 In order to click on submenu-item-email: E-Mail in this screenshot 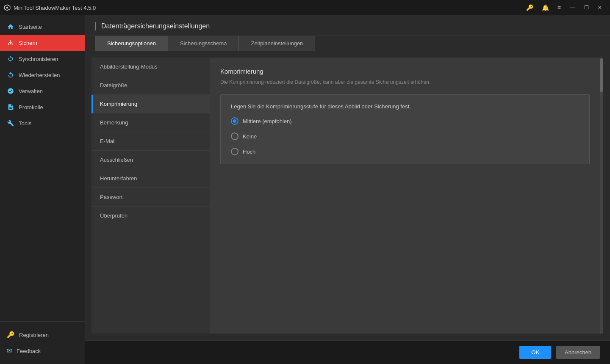, I will do `click(151, 141)`.